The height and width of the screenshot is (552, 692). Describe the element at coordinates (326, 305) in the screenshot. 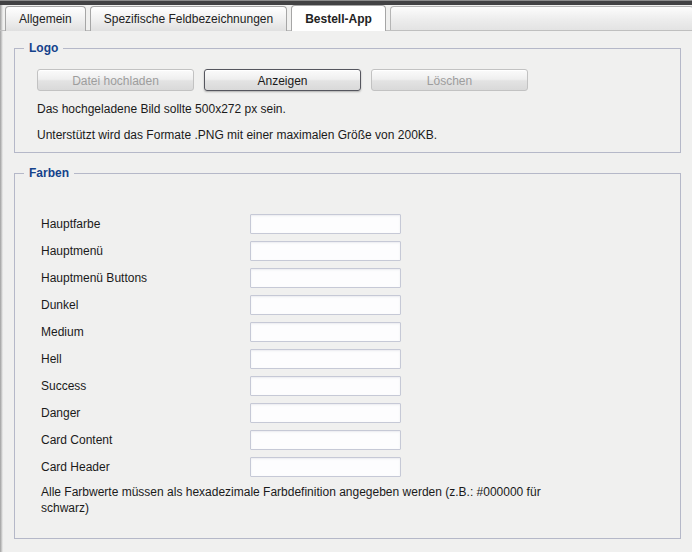

I see `dunkel-input` at that location.